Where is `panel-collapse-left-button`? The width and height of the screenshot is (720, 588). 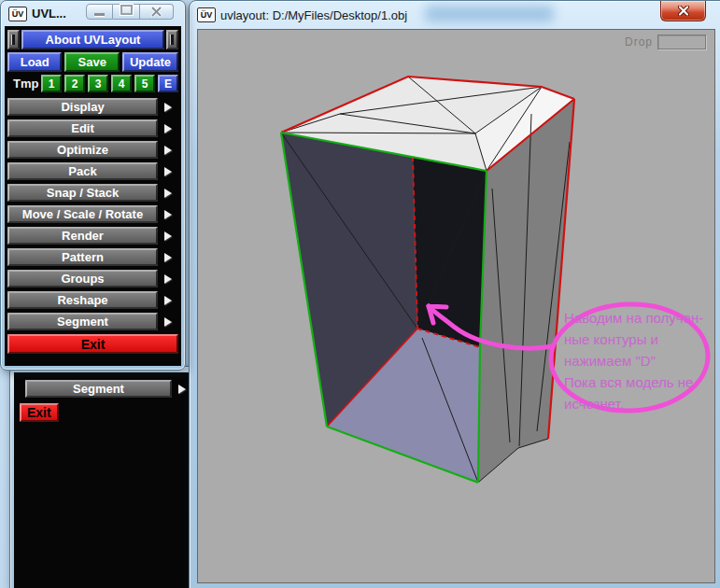
panel-collapse-left-button is located at coordinates (13, 39).